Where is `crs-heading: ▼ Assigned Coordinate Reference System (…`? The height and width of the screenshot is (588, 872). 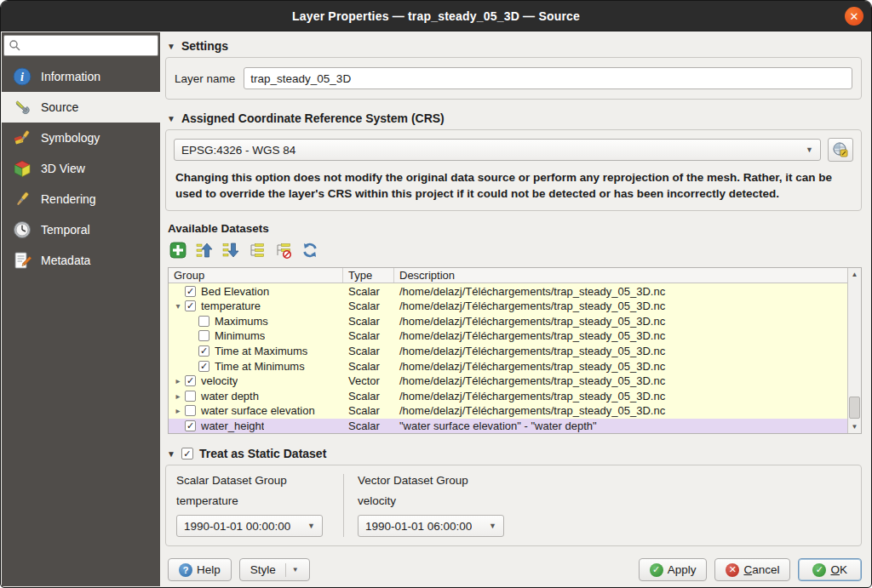
crs-heading: ▼ Assigned Coordinate Reference System (… is located at coordinates (514, 118).